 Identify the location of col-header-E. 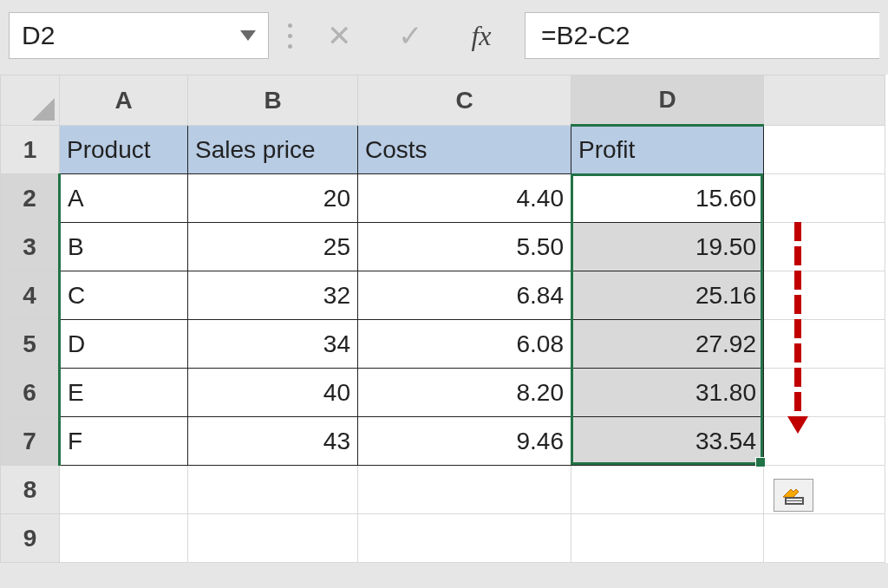
(825, 101).